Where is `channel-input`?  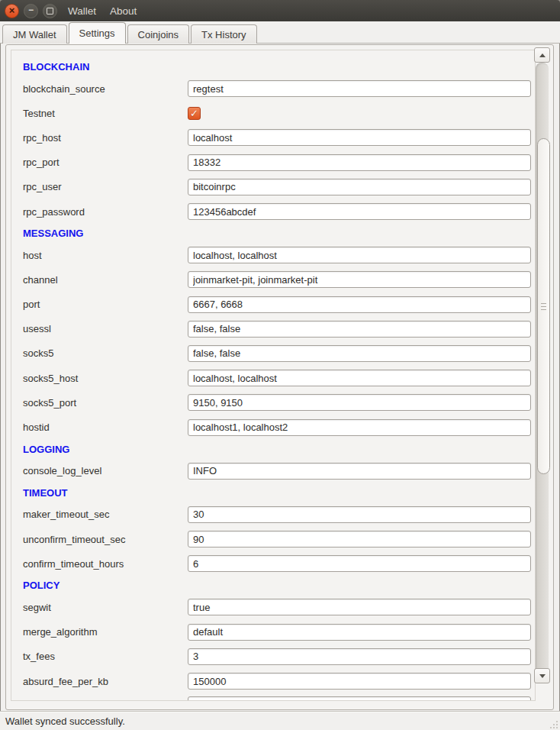 channel-input is located at coordinates (359, 279).